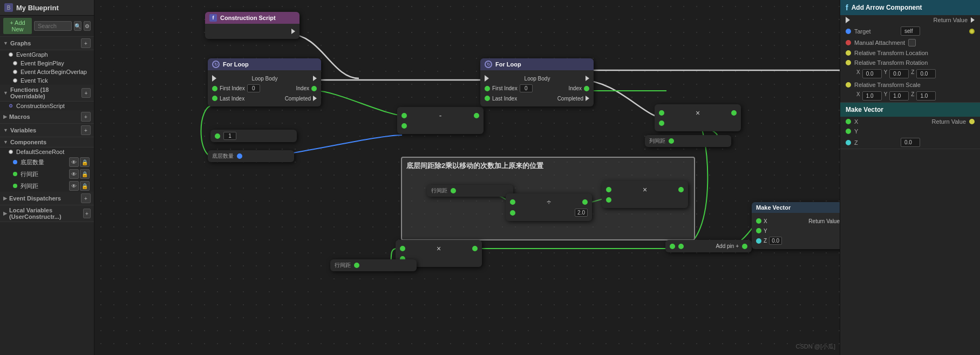 The height and width of the screenshot is (355, 980). What do you see at coordinates (671, 141) in the screenshot?
I see `col-spacing-pin` at bounding box center [671, 141].